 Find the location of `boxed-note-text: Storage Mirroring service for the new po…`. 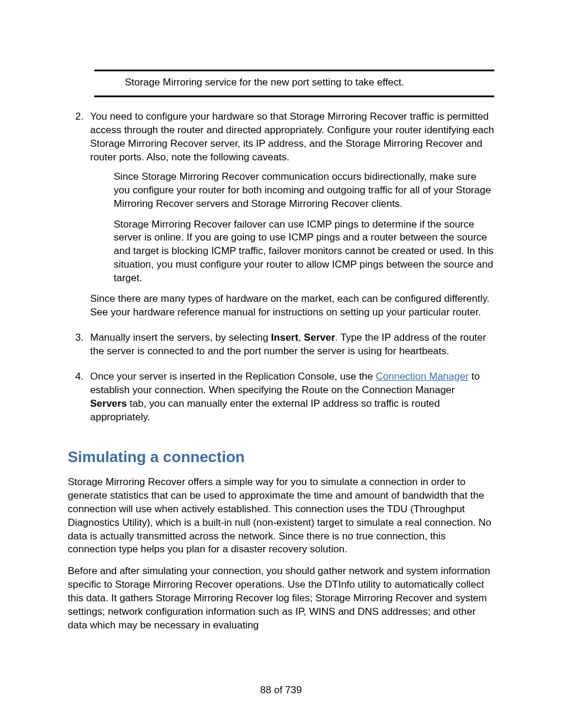

boxed-note-text: Storage Mirroring service for the new po… is located at coordinates (265, 83).